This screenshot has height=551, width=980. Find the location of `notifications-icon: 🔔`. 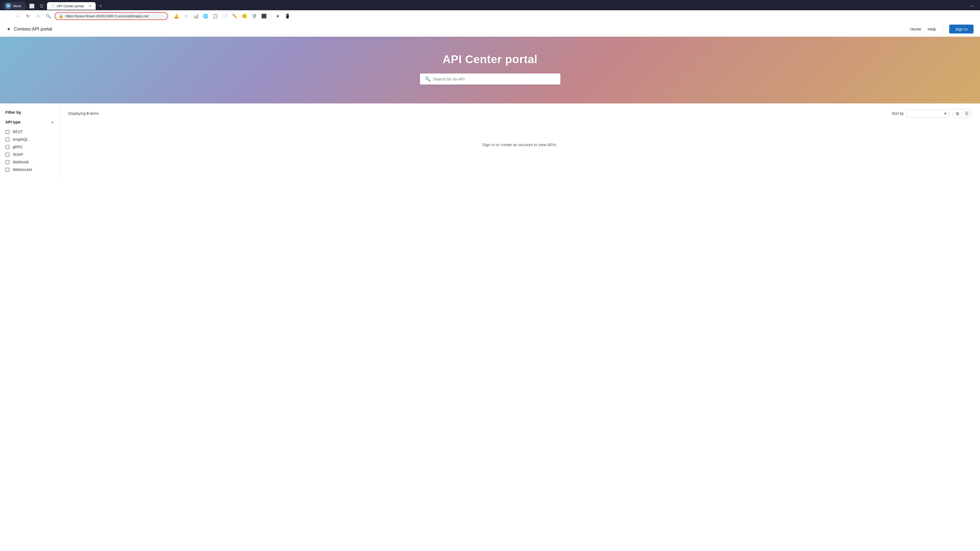

notifications-icon: 🔔 is located at coordinates (177, 16).